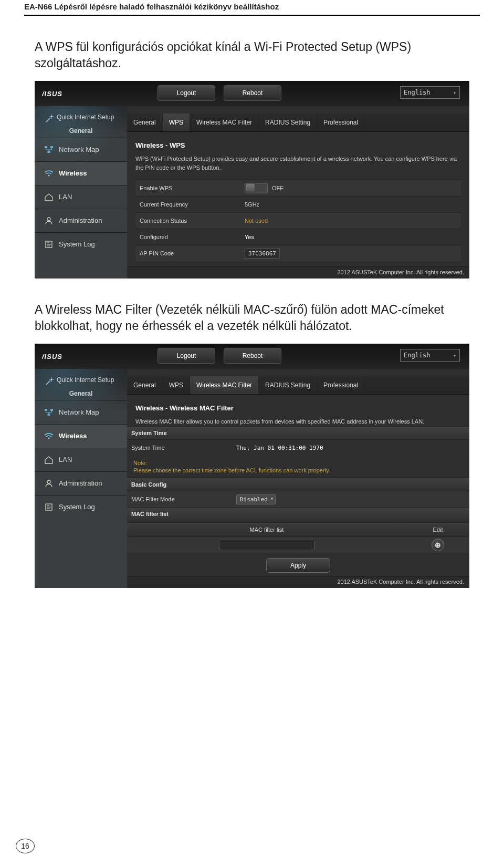  I want to click on sidebar-item-system-log-2: System Log, so click(81, 507).